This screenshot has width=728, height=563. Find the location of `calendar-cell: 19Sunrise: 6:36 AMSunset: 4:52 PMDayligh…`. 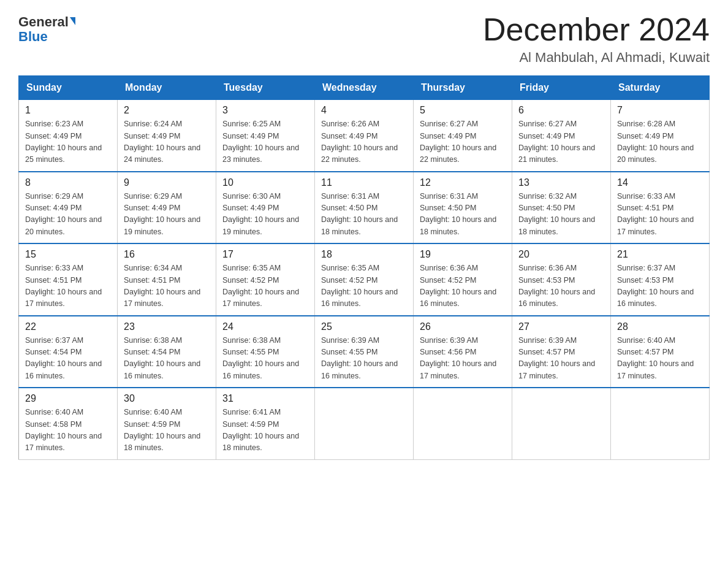

calendar-cell: 19Sunrise: 6:36 AMSunset: 4:52 PMDayligh… is located at coordinates (463, 280).